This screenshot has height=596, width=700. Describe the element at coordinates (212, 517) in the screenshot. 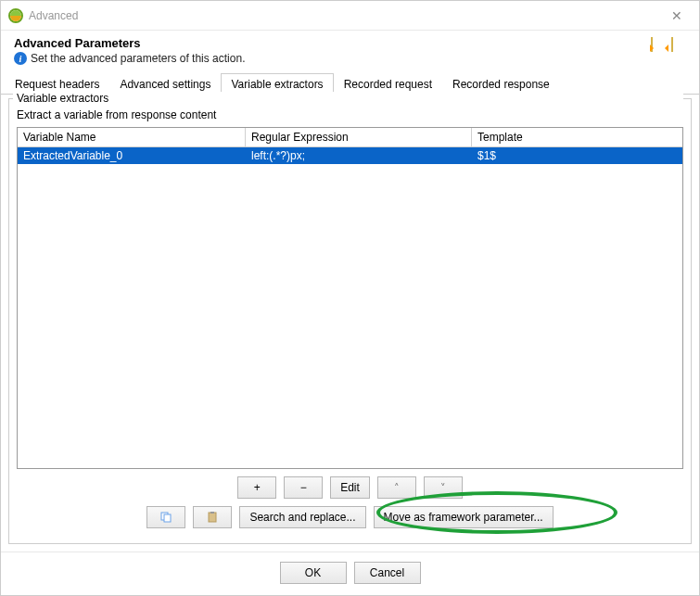

I see `paste-icon` at that location.